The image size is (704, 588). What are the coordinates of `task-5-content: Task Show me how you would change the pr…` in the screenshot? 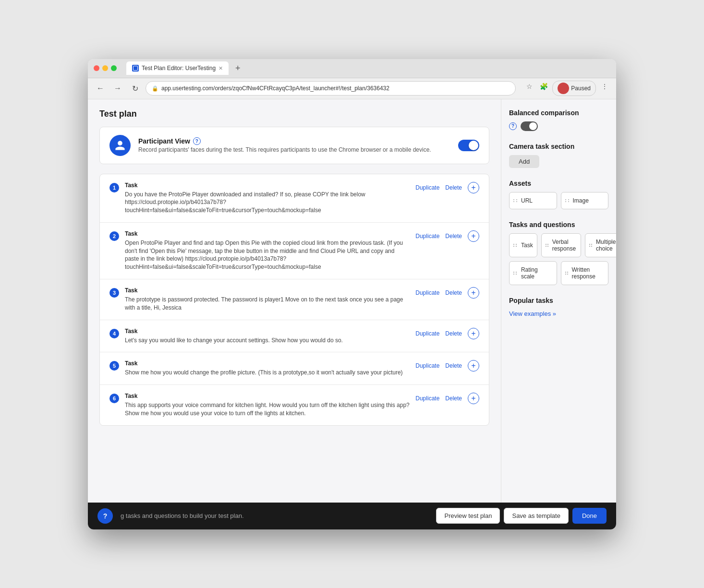 It's located at (267, 369).